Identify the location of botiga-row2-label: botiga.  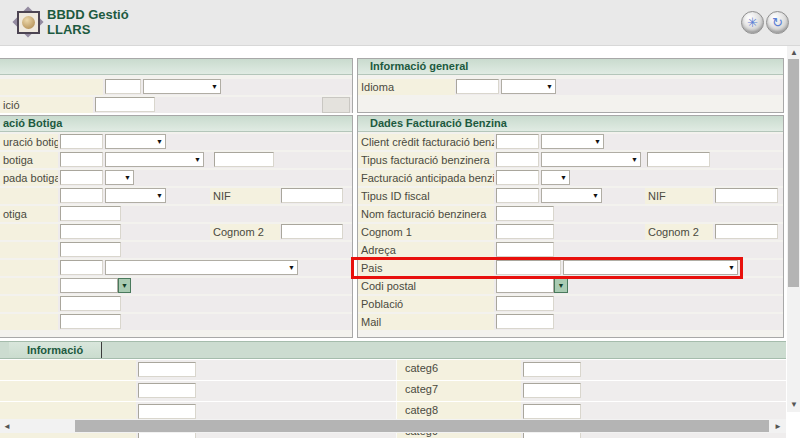
(29, 159).